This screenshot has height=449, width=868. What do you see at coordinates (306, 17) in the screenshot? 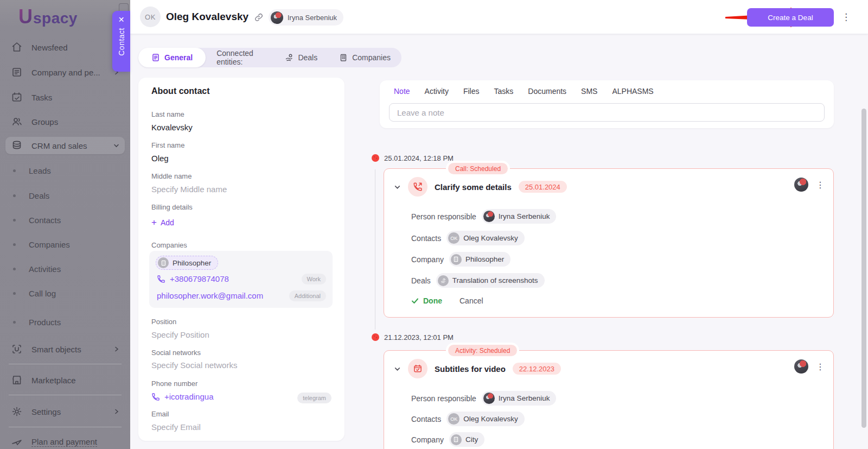
I see `responsible-user-chip: Iryna Serbeniuk` at bounding box center [306, 17].